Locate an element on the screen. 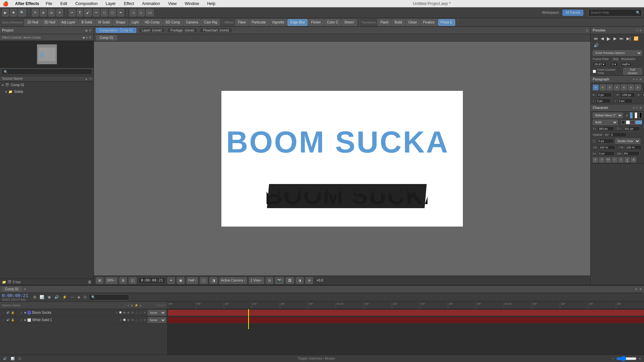 The width and height of the screenshot is (644, 362). layer1-sw4: ✿ is located at coordinates (132, 312).